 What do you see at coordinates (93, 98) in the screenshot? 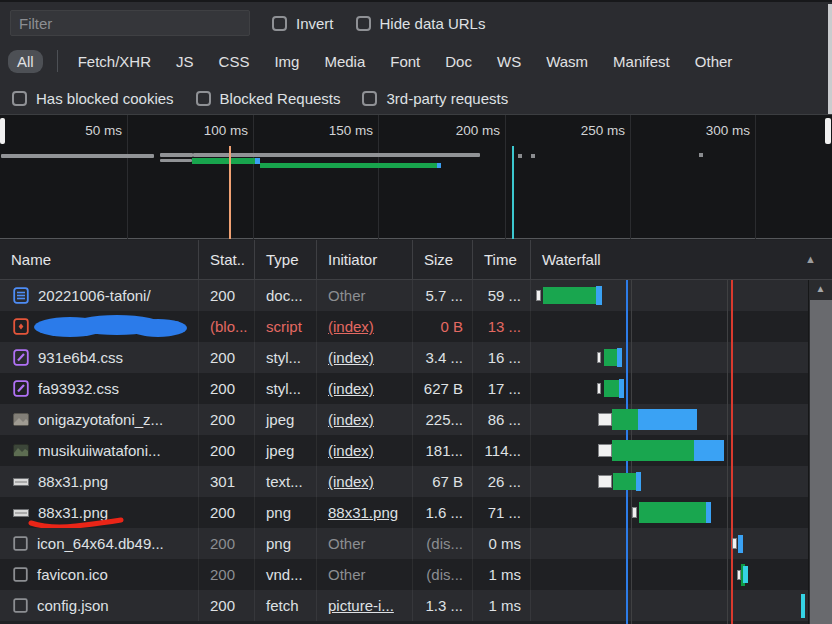
I see `has-blocked-cookies-group: Has blocked cookies` at bounding box center [93, 98].